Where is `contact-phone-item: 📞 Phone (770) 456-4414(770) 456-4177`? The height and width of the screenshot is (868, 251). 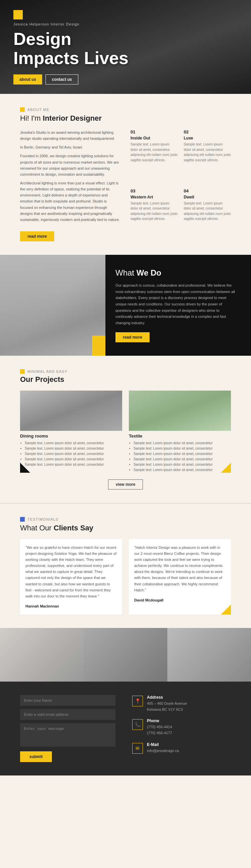 contact-phone-item: 📞 Phone (770) 456-4414(770) 456-4177 is located at coordinates (182, 727).